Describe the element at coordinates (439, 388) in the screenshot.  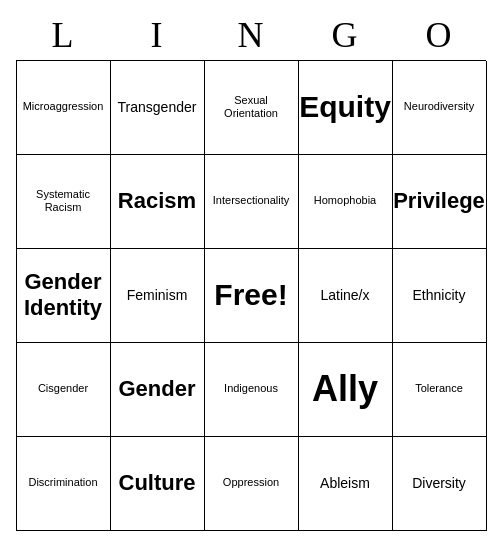
I see `cell-label: Tolerance` at that location.